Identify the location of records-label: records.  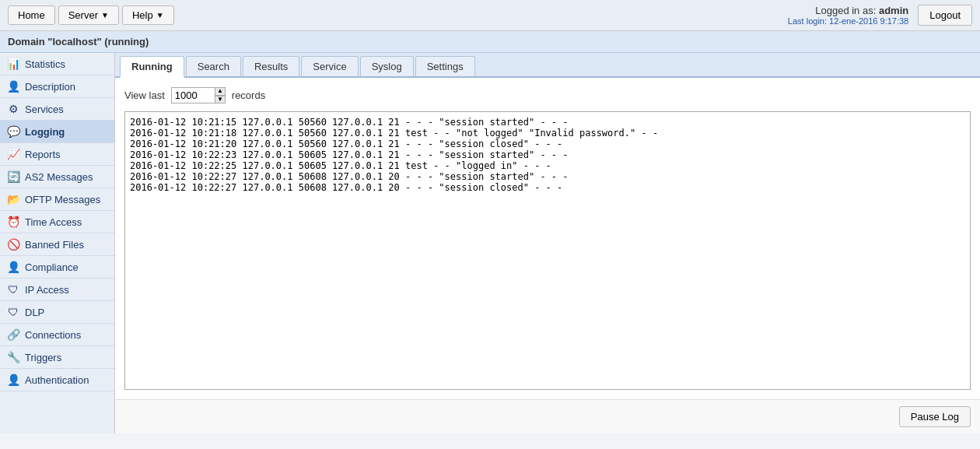
(249, 95).